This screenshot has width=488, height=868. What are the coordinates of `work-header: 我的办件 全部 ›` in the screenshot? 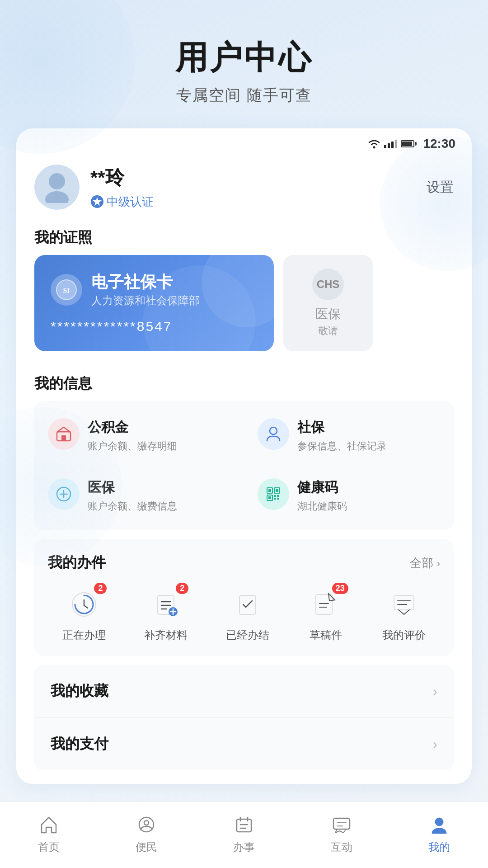 It's located at (244, 565).